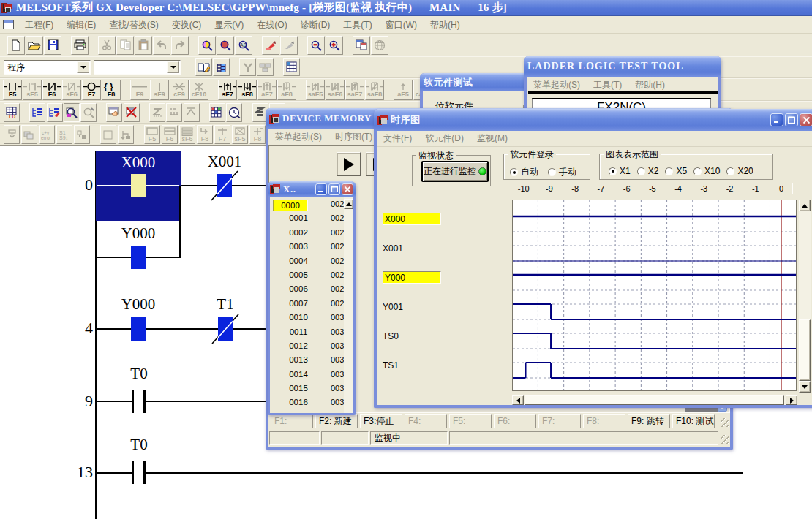 The width and height of the screenshot is (812, 519). What do you see at coordinates (80, 45) in the screenshot?
I see `print-button` at bounding box center [80, 45].